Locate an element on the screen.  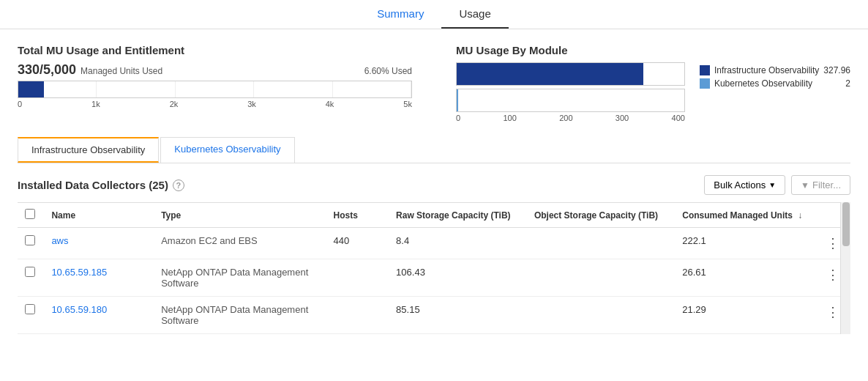
usage-header: 330/5,000 Managed Units Used 6.60% Used is located at coordinates (215, 70).